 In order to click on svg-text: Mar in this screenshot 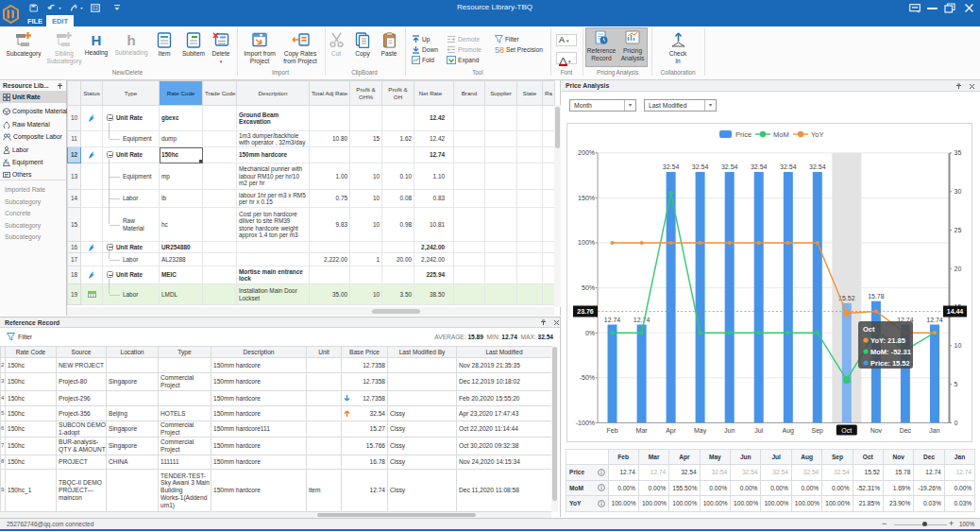, I will do `click(642, 431)`.